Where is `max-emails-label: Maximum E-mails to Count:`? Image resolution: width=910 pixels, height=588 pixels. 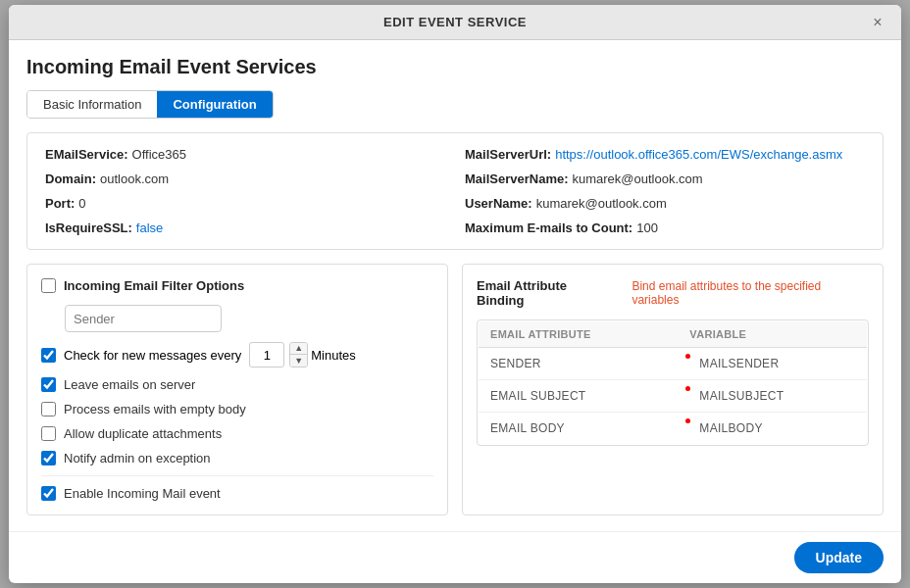 max-emails-label: Maximum E-mails to Count: is located at coordinates (549, 227).